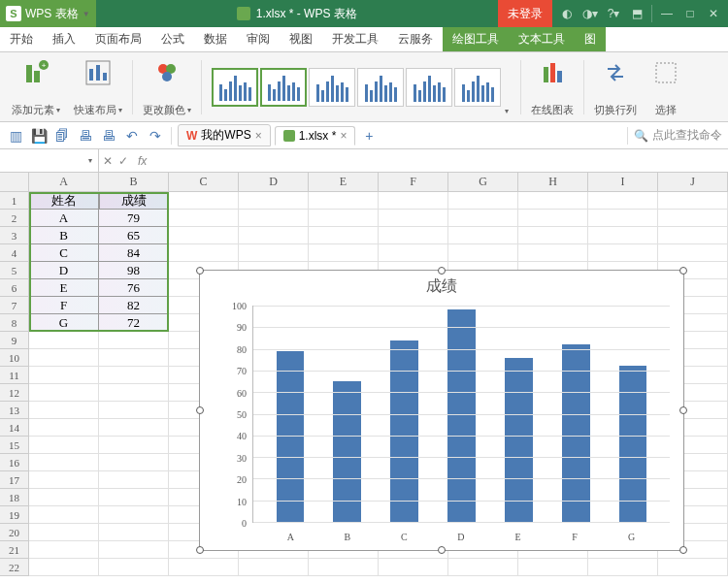  Describe the element at coordinates (64, 39) in the screenshot. I see `tab-insert: 插入` at that location.